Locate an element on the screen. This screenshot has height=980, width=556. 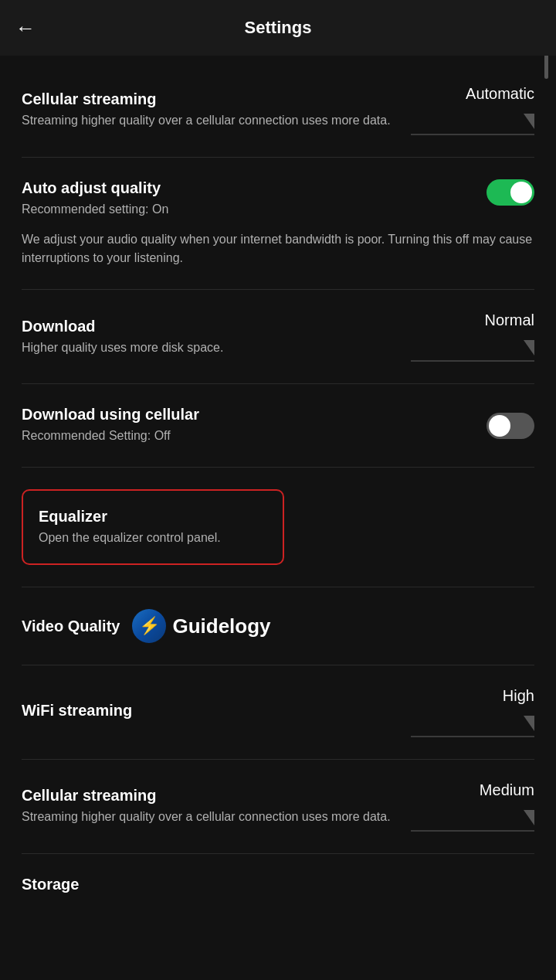
guidelogy-text: Guidelogy is located at coordinates (221, 626).